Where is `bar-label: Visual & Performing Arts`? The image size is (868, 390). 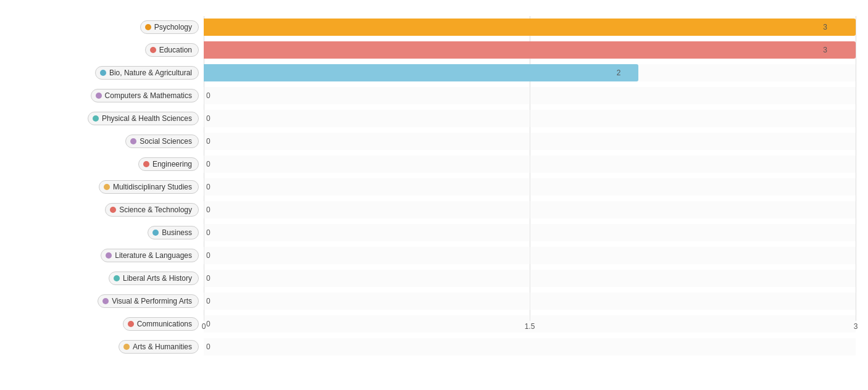 bar-label: Visual & Performing Arts is located at coordinates (108, 301).